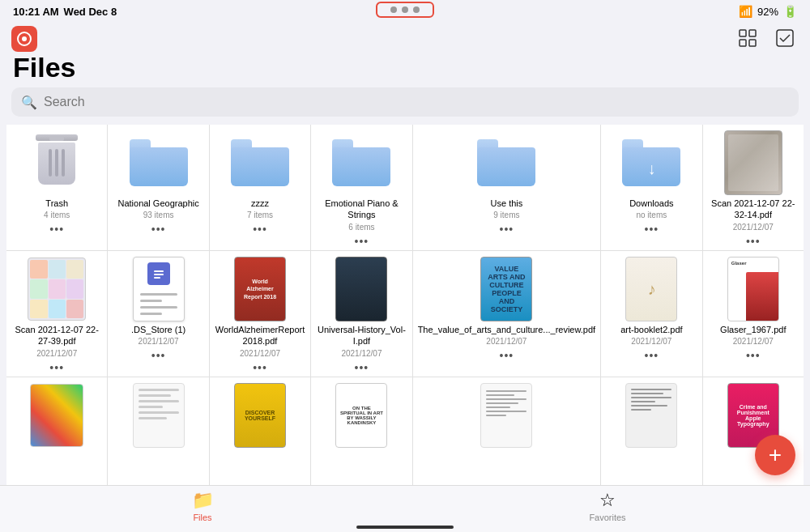  What do you see at coordinates (651, 188) in the screenshot?
I see `folder-item-downloads: ↓ Downloads no items •••` at bounding box center [651, 188].